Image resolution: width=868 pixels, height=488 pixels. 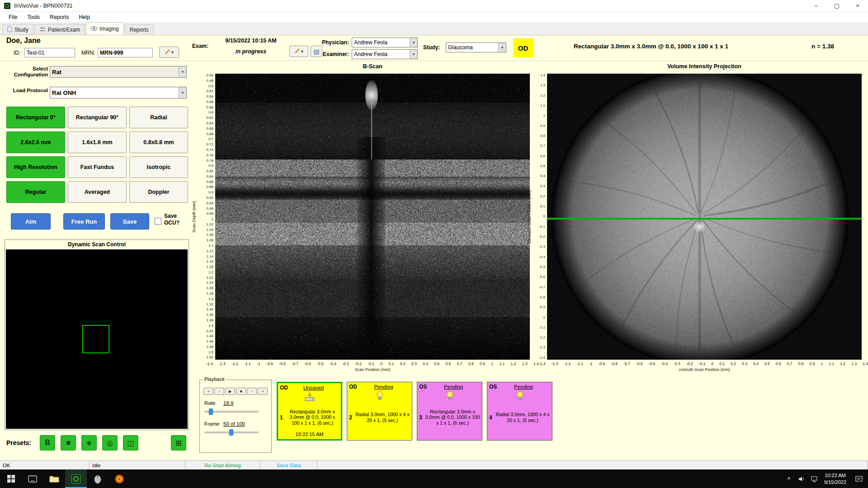 I want to click on scan-pattern-radial-button: Radial, so click(x=159, y=117).